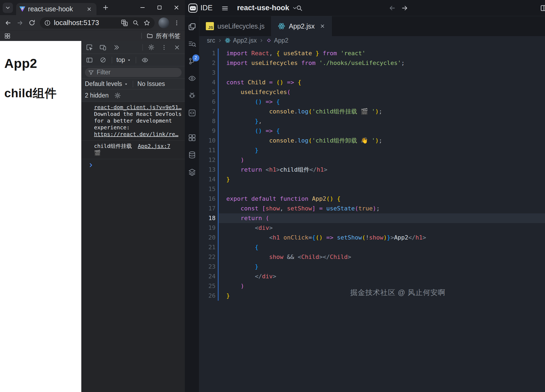 The width and height of the screenshot is (545, 392). What do you see at coordinates (372, 92) in the screenshot?
I see `code-line: 5 useLifecycles(` at bounding box center [372, 92].